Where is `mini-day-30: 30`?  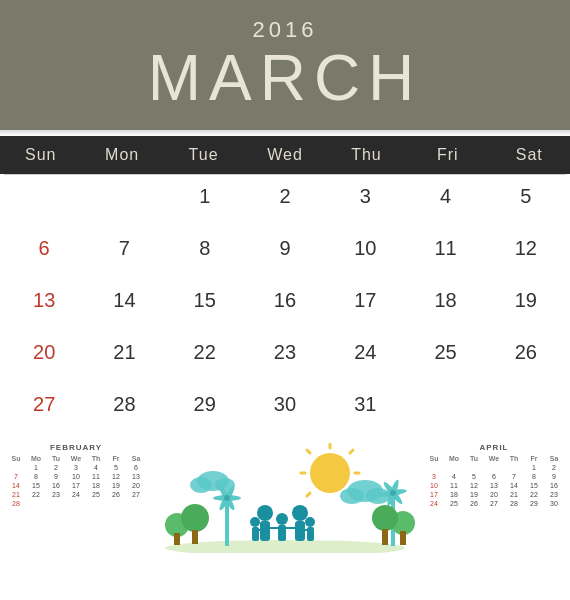 mini-day-30: 30 is located at coordinates (554, 504).